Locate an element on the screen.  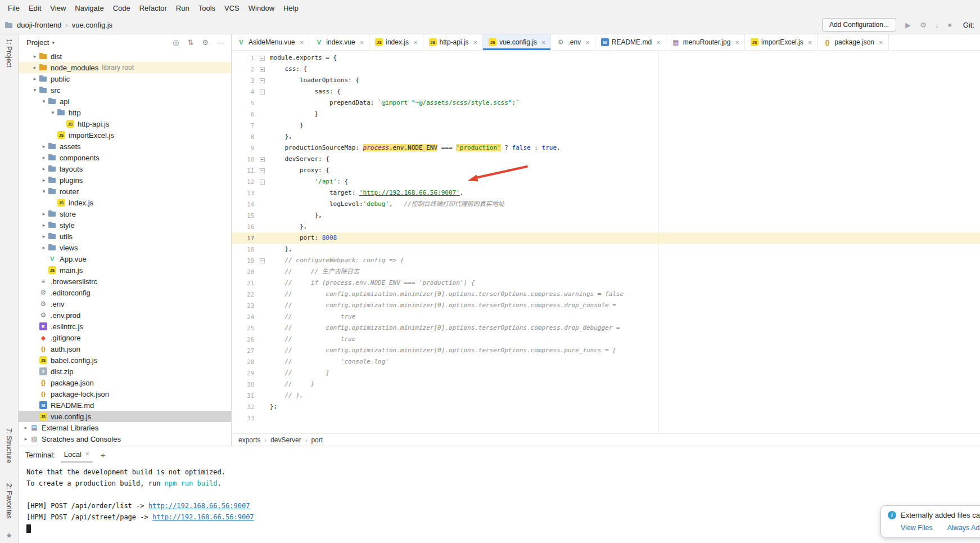
menu-item-code: Code is located at coordinates (121, 8).